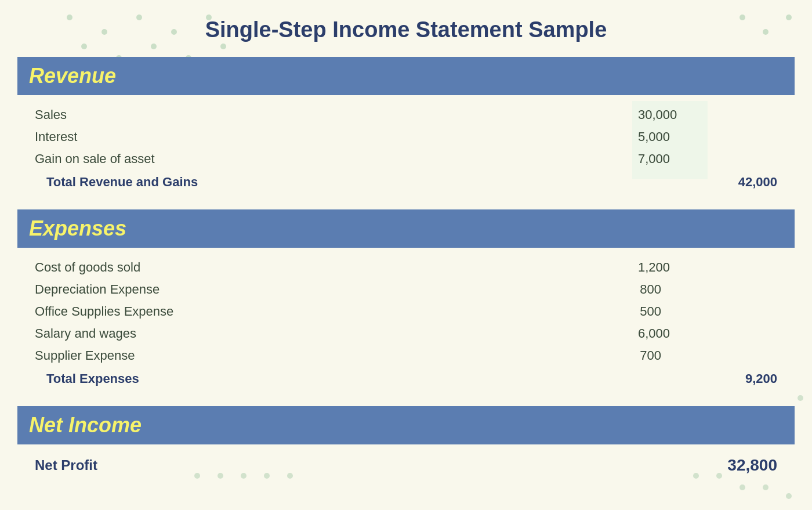  I want to click on expenses-header: Expenses, so click(406, 229).